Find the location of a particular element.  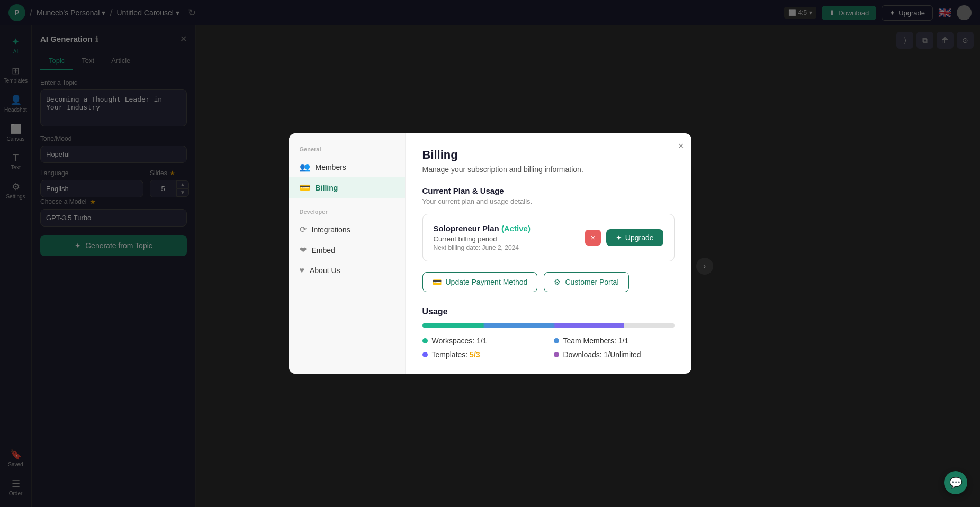

general-section-label: General is located at coordinates (347, 150).